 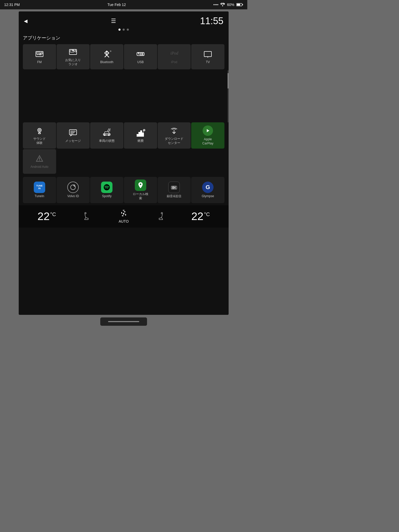 What do you see at coordinates (53, 214) in the screenshot?
I see `left-temp-unit: °C` at bounding box center [53, 214].